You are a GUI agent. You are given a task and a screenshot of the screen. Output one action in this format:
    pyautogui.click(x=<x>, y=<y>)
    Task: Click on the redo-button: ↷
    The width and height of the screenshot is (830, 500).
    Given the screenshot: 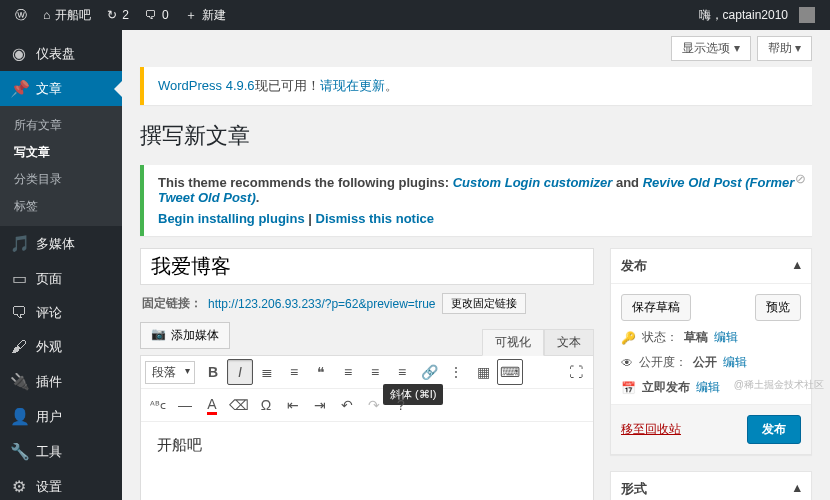 What is the action you would take?
    pyautogui.click(x=374, y=405)
    